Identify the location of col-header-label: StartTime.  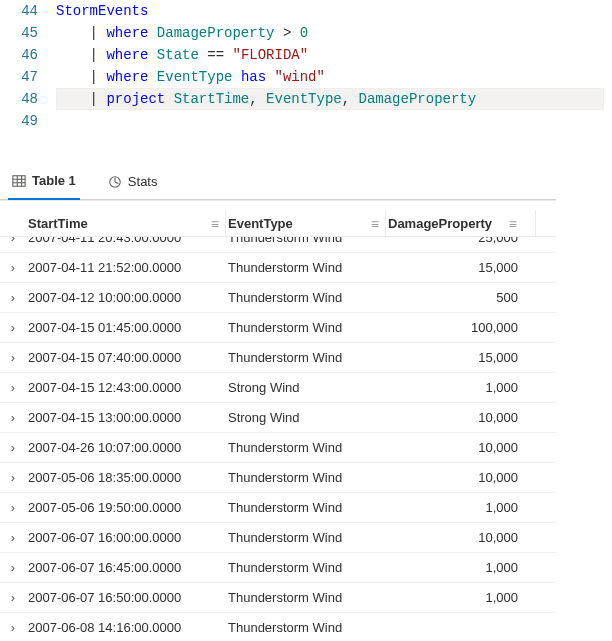
(58, 224).